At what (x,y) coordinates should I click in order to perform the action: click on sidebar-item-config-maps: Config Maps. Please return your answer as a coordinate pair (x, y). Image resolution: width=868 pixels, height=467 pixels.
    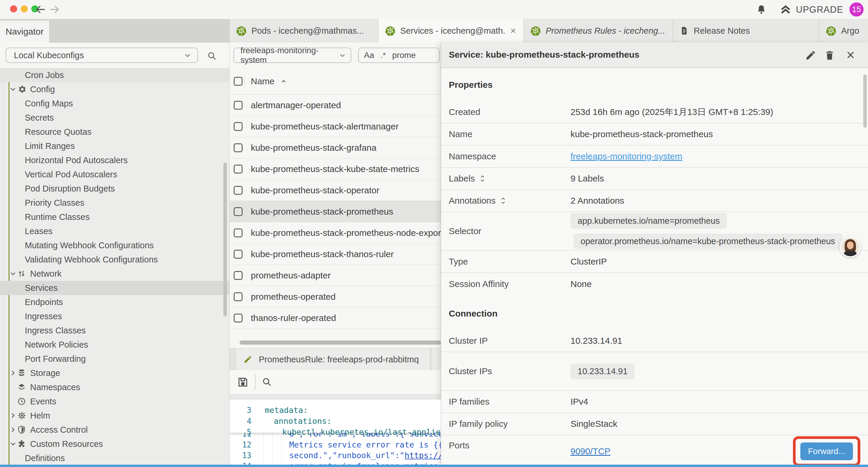
    Looking at the image, I should click on (115, 104).